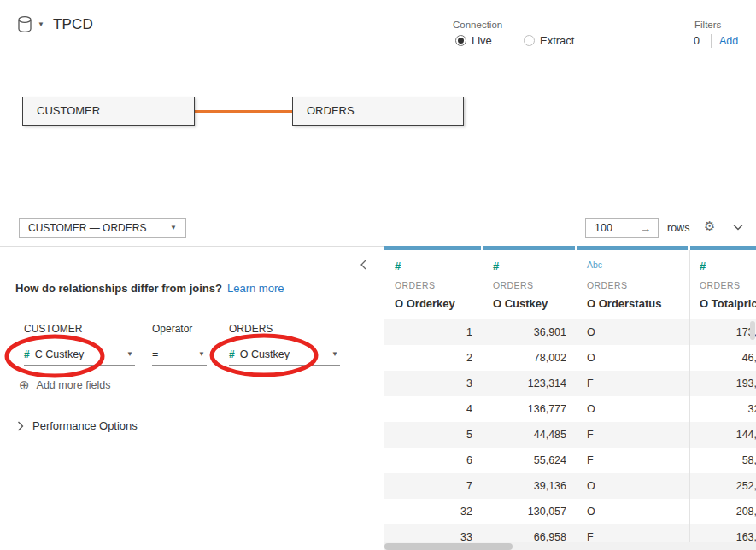 Image resolution: width=756 pixels, height=550 pixels. What do you see at coordinates (434, 332) in the screenshot?
I see `cell-orderkey: 1` at bounding box center [434, 332].